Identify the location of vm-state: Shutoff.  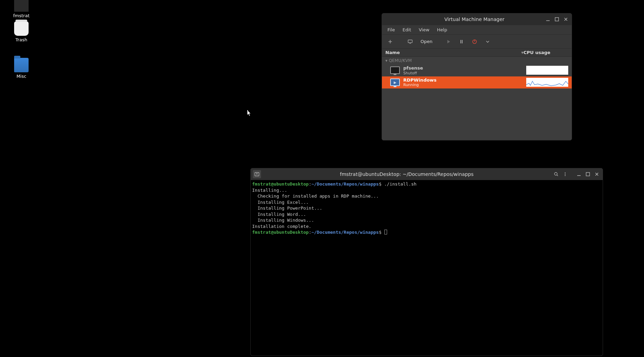
(463, 73).